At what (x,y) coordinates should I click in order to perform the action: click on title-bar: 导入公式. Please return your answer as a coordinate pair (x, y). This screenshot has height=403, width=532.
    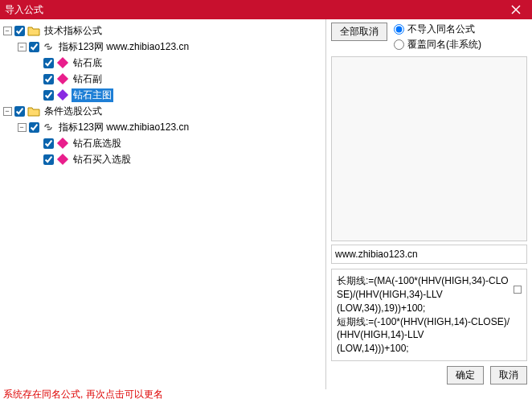
    Looking at the image, I should click on (266, 10).